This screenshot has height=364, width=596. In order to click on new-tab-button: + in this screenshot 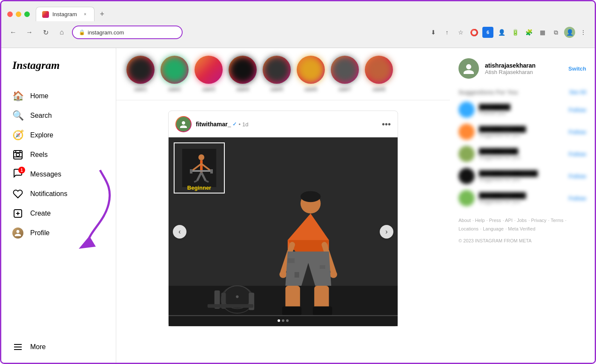, I will do `click(102, 14)`.